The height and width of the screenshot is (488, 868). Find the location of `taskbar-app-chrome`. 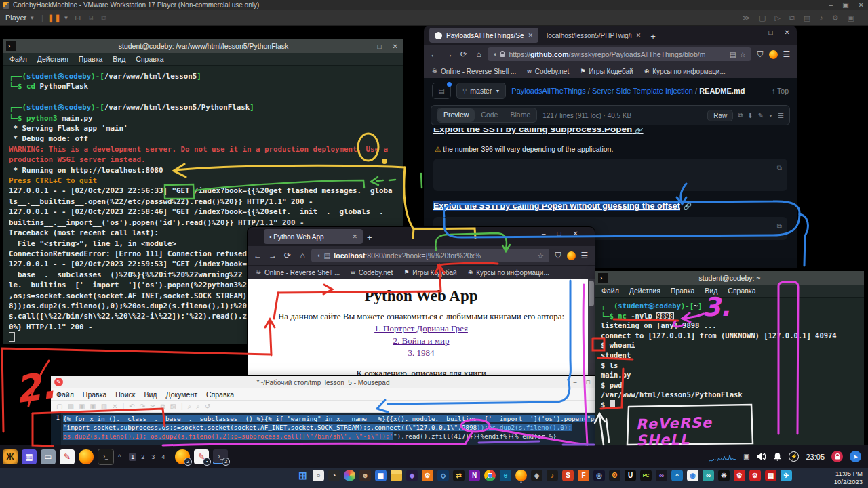

taskbar-app-chrome is located at coordinates (490, 476).